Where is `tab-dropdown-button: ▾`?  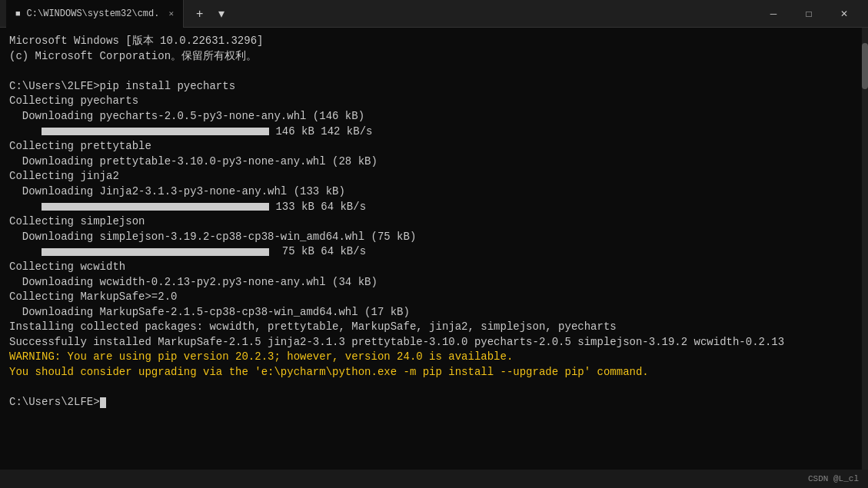 tab-dropdown-button: ▾ is located at coordinates (221, 14).